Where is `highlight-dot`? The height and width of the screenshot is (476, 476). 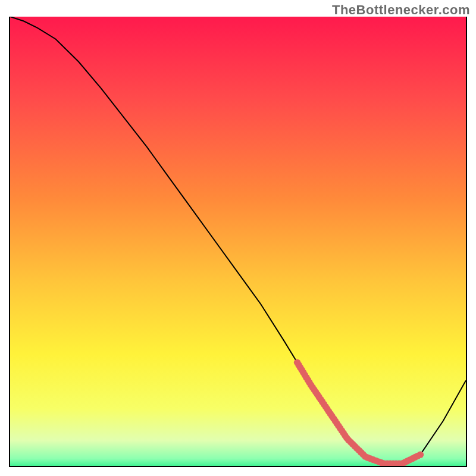 highlight-dot is located at coordinates (420, 455).